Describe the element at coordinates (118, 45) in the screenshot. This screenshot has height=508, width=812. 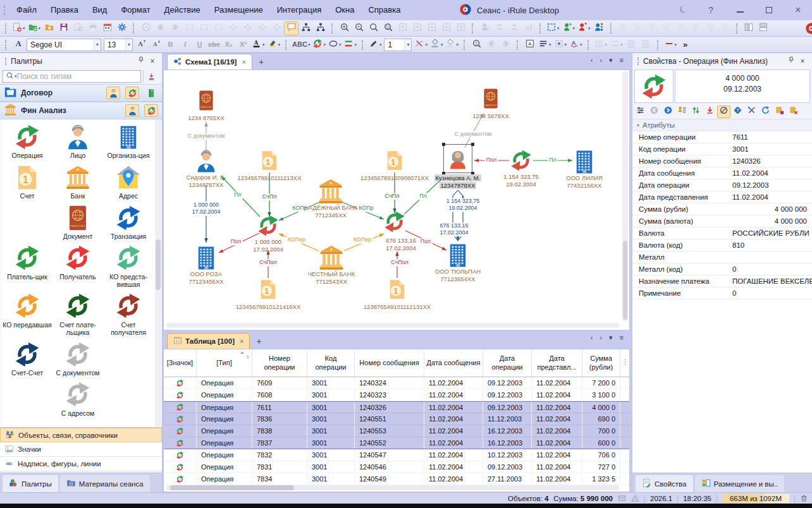
I see `font-size-select: 13▾` at that location.